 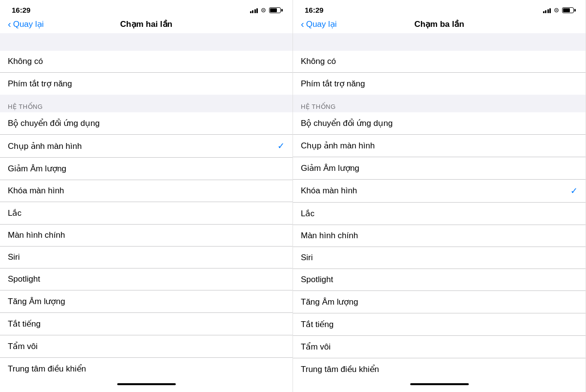 I want to click on wifi-icon-left: ⊜, so click(x=264, y=10).